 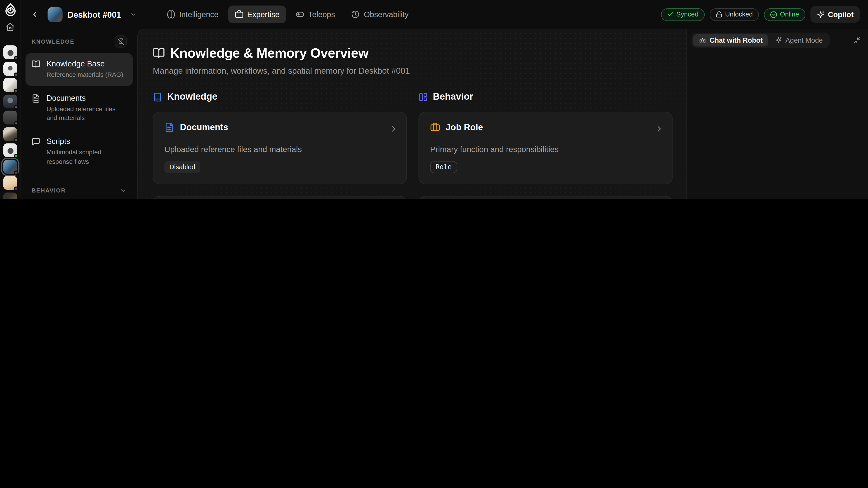 I want to click on page-title: Knowledge & Memory Overview, so click(x=269, y=53).